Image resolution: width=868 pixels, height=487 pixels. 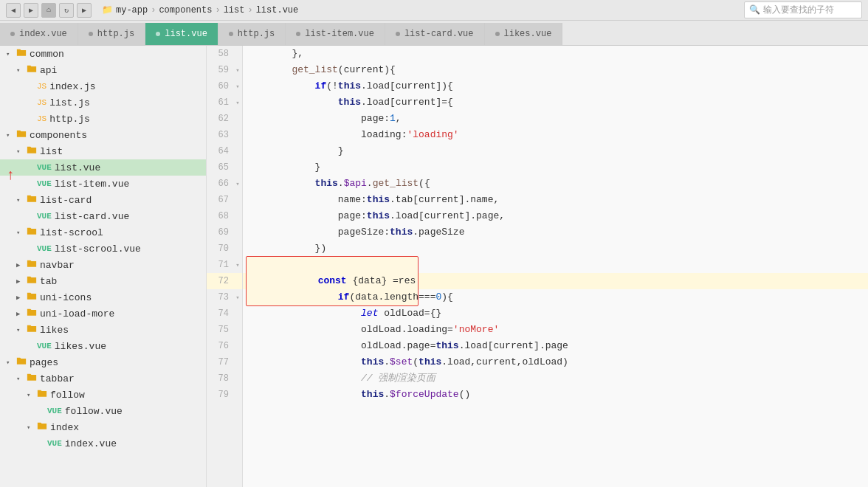 What do you see at coordinates (367, 70) in the screenshot?
I see `code-token: (current){` at bounding box center [367, 70].